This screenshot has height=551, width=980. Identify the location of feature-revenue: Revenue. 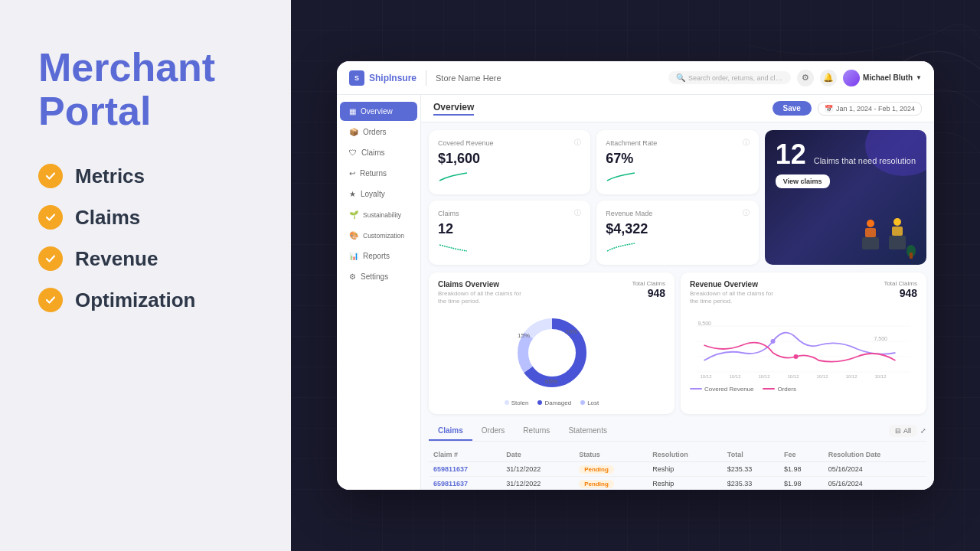
(145, 259).